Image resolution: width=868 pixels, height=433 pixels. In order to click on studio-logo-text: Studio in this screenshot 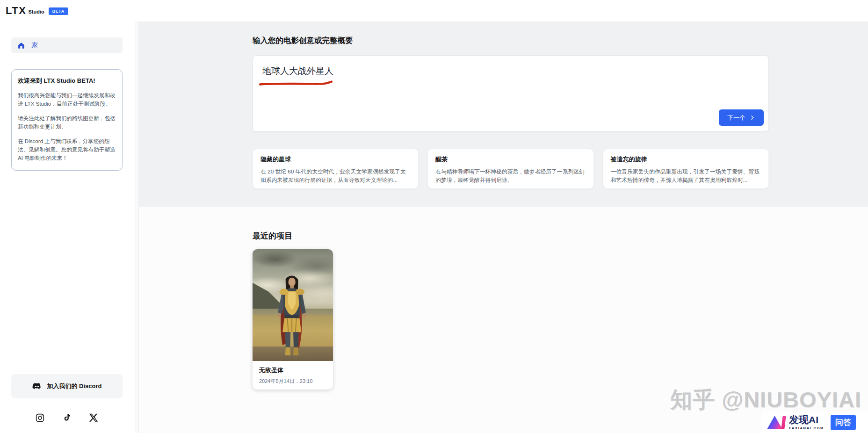, I will do `click(36, 12)`.